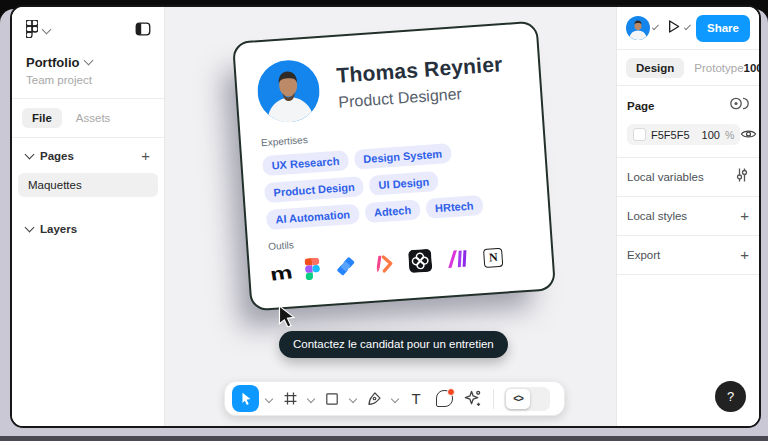 This screenshot has width=768, height=441. Describe the element at coordinates (638, 28) in the screenshot. I see `user-avatar` at that location.